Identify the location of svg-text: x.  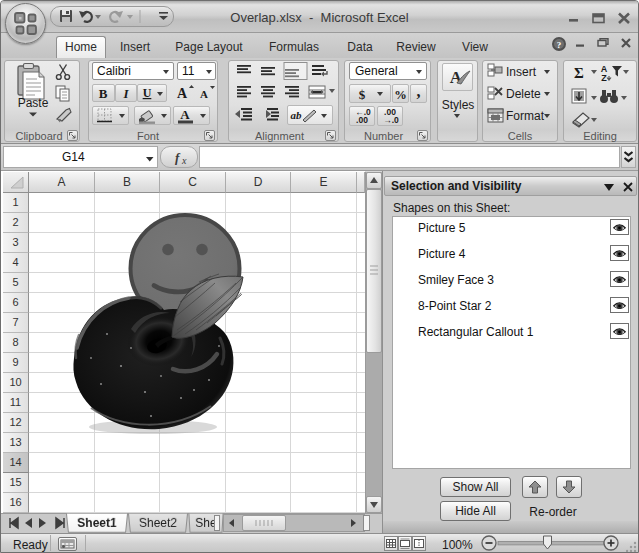
(184, 160).